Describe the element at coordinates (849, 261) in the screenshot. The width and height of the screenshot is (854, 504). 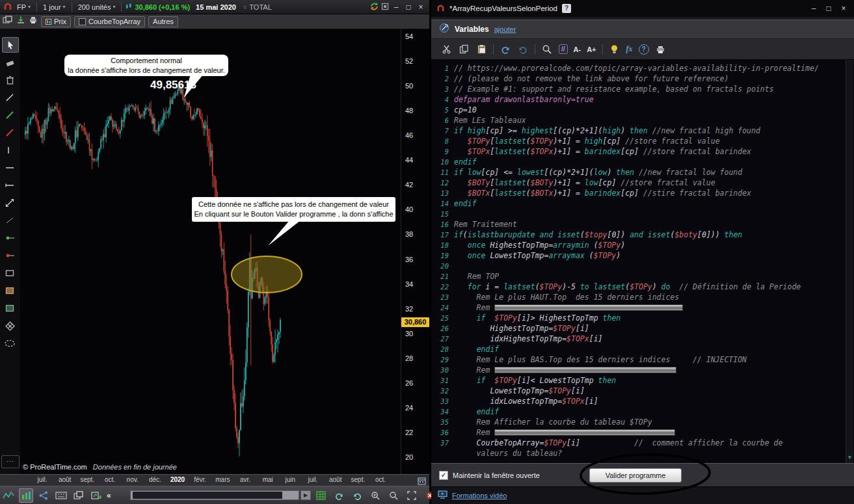
I see `code-scrollbar: ▼` at that location.